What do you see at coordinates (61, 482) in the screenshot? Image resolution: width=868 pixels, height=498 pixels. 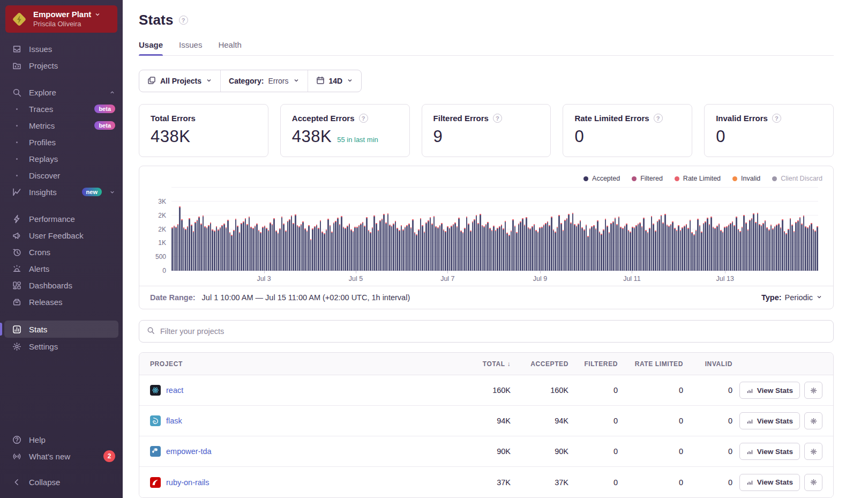 I see `sidebar-collapse-button: Collapse` at bounding box center [61, 482].